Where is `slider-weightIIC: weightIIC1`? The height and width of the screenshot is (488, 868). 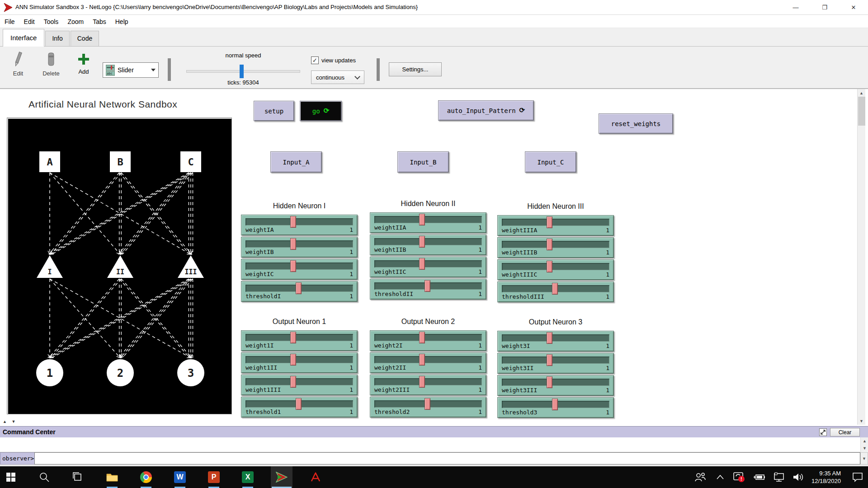
slider-weightIIC: weightIIC1 is located at coordinates (428, 267).